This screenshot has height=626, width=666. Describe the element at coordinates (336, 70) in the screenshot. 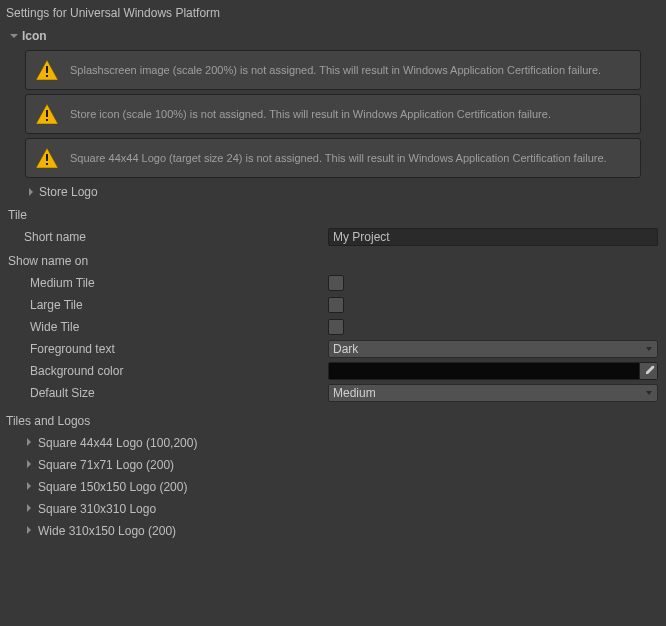

I see `warning-text: Splashscreen image (scale 200%) is not a…` at that location.